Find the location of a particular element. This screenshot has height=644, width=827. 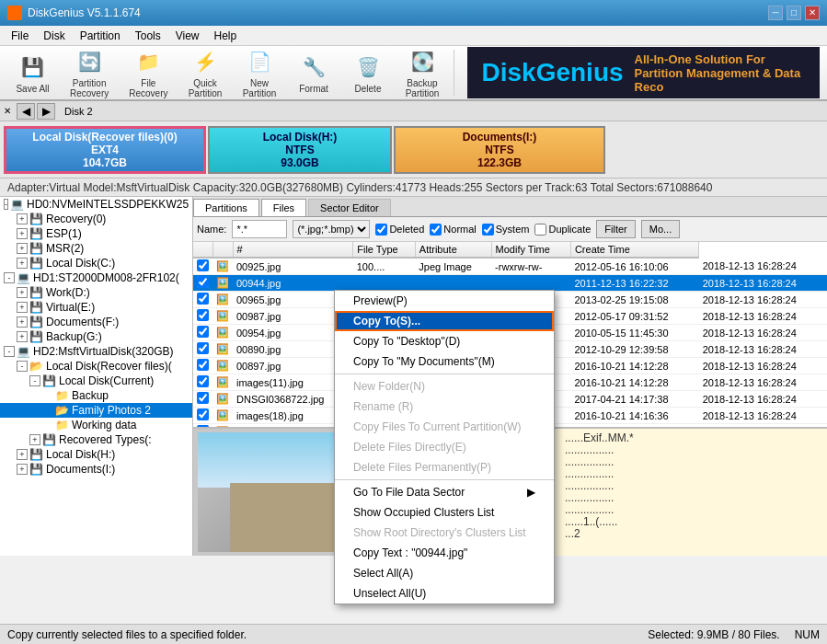

tree-item: -📂Local Disk(Recover files)( is located at coordinates (96, 366).